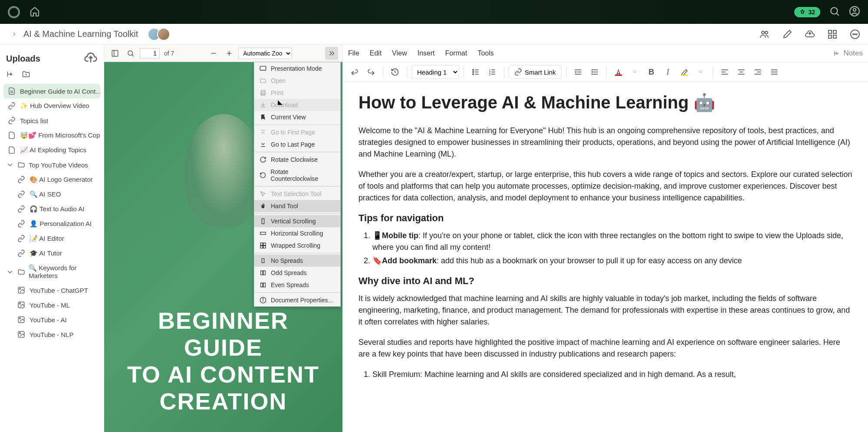 This screenshot has width=868, height=432. What do you see at coordinates (297, 261) in the screenshot?
I see `menu-no-spreads: No Spreads` at bounding box center [297, 261].